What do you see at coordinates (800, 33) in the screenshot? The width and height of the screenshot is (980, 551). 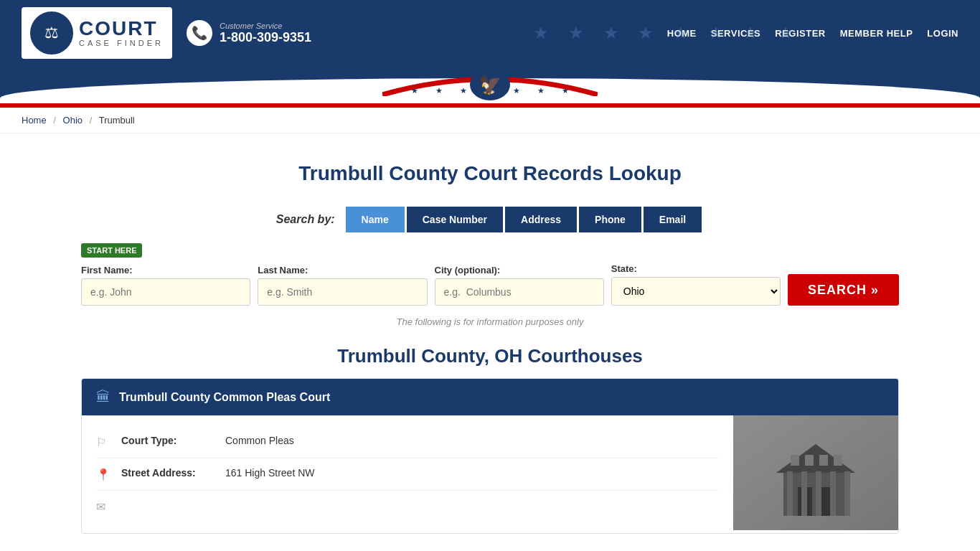 I see `nav-register: REGISTER` at bounding box center [800, 33].